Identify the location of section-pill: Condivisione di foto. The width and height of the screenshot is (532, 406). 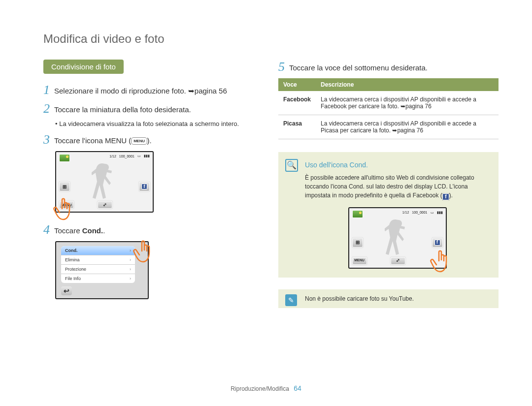
(84, 67).